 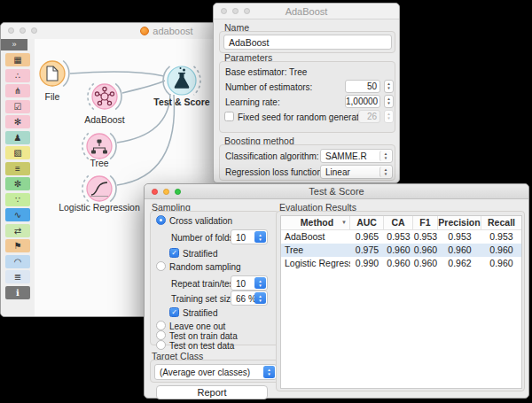 I want to click on link-adaboost-testscore, so click(x=144, y=87).